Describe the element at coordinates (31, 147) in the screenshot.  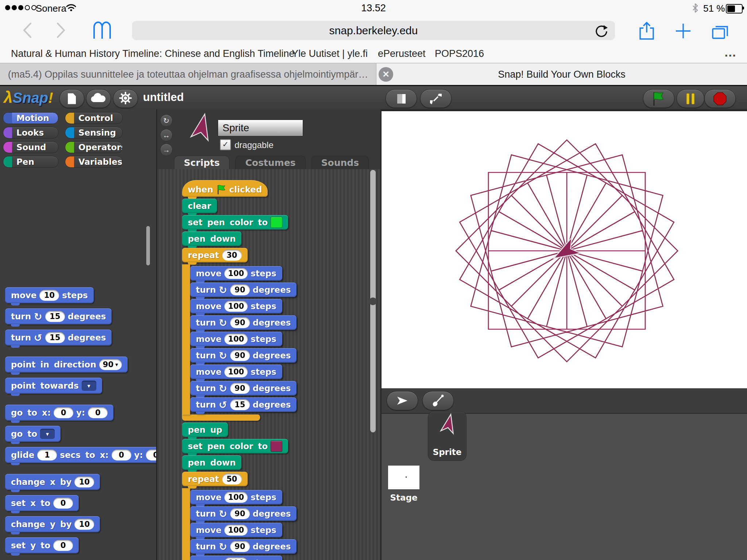
I see `category-sound: Sound` at that location.